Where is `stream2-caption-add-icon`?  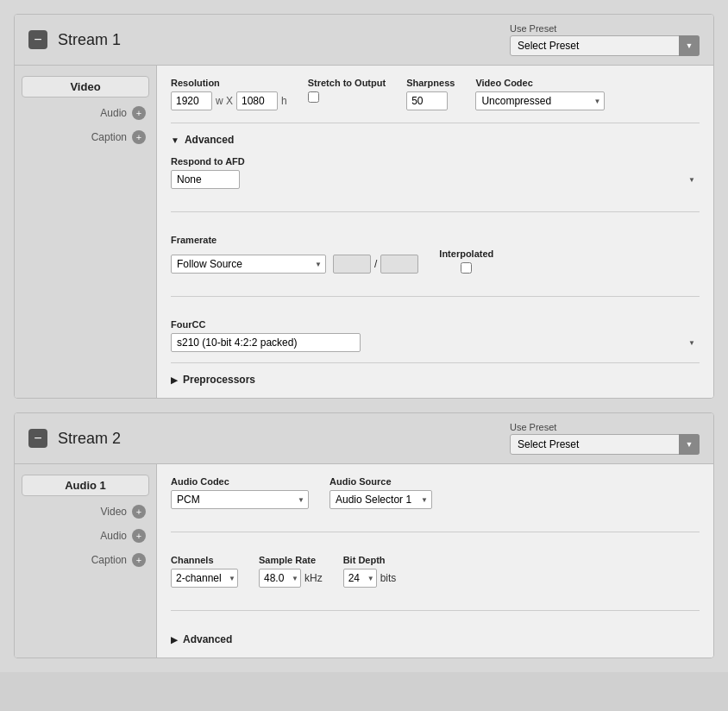
stream2-caption-add-icon is located at coordinates (139, 560).